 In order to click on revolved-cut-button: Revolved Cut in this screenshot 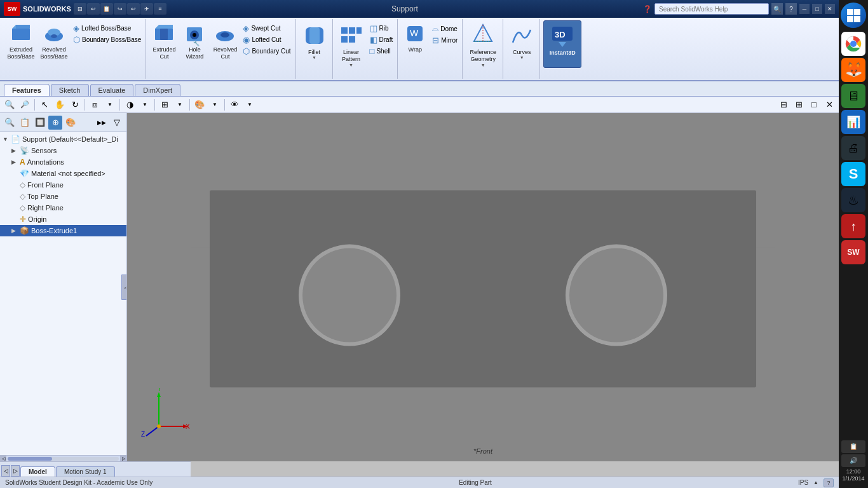, I will do `click(225, 44)`.